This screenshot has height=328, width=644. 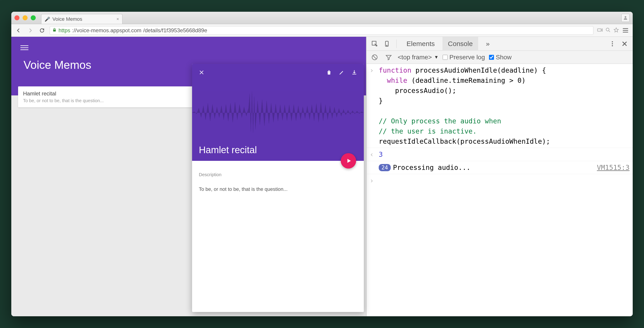 What do you see at coordinates (348, 161) in the screenshot?
I see `play-button` at bounding box center [348, 161].